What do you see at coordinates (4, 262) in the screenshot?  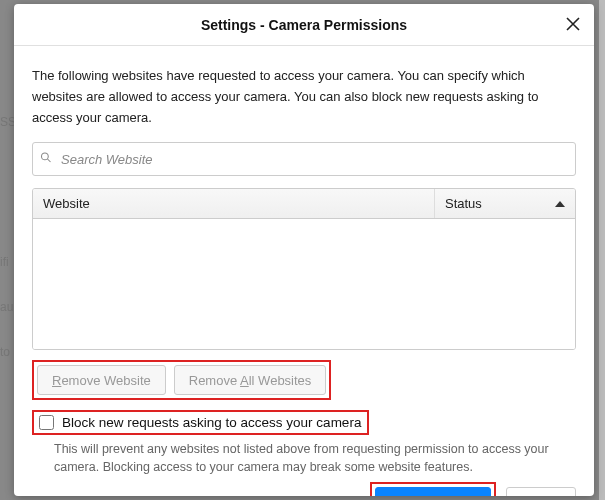 I see `bg-hint: ifi` at bounding box center [4, 262].